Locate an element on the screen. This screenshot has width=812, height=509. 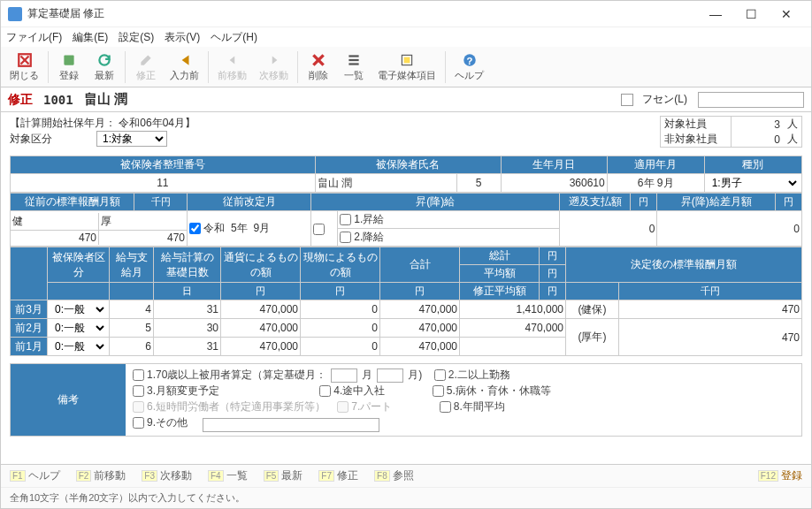
remark-1-month1 is located at coordinates (344, 376).